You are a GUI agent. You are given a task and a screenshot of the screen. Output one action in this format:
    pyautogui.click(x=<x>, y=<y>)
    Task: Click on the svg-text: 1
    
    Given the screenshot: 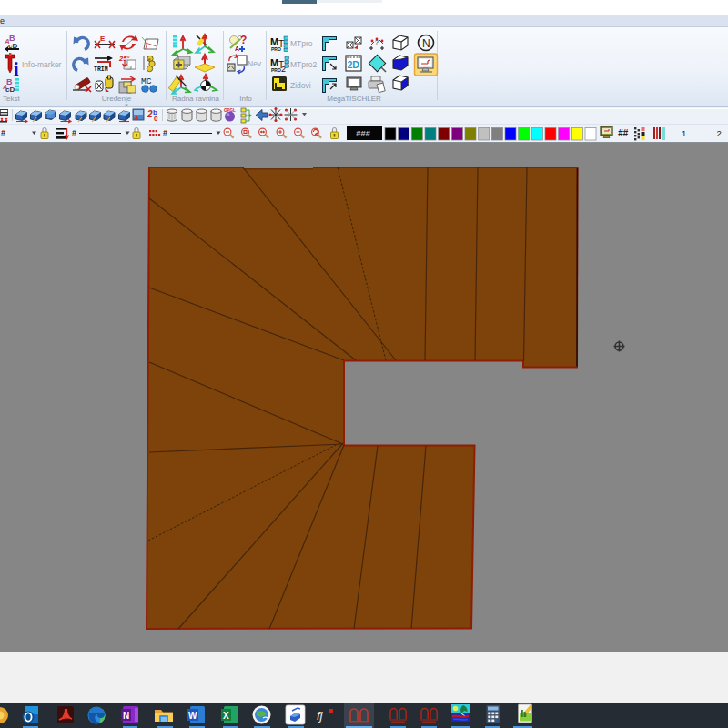 What is the action you would take?
    pyautogui.click(x=684, y=133)
    